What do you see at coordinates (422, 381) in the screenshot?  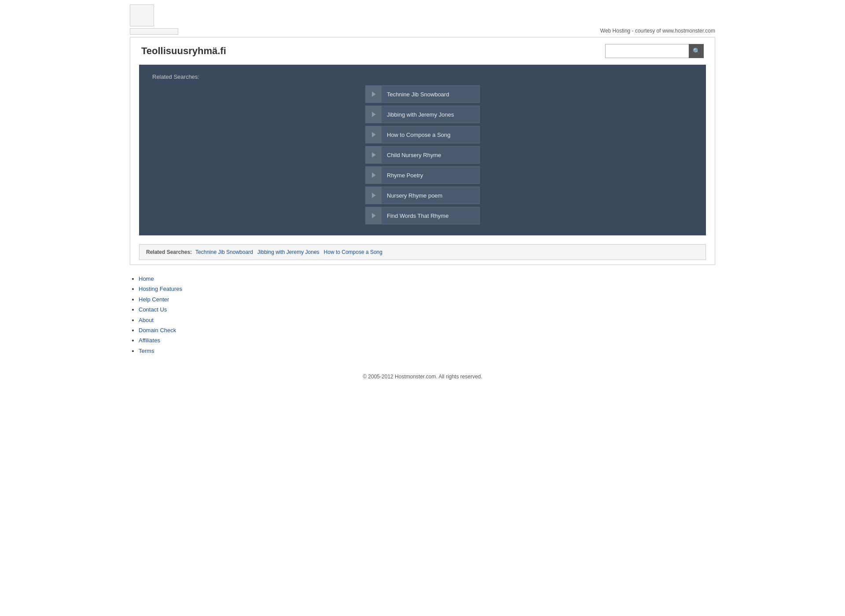 I see `footer-copyright: © 2005-2012 Hostmonster.com. All rights …` at bounding box center [422, 381].